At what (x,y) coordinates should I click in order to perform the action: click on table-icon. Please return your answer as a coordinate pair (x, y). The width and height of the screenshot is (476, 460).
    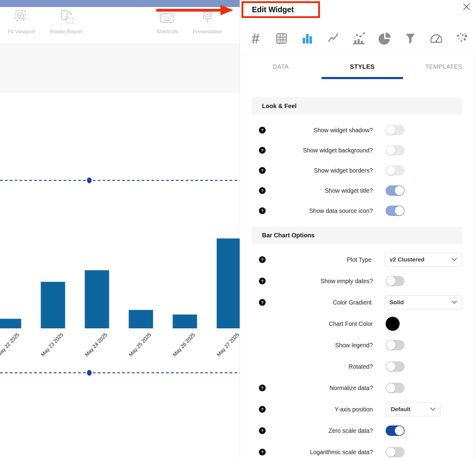
    Looking at the image, I should click on (282, 38).